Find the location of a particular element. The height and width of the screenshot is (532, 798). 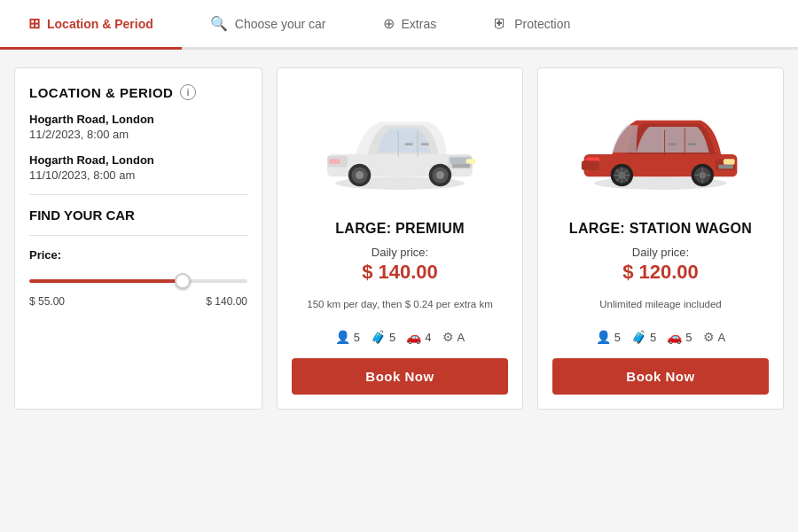

car-image-wagon is located at coordinates (661, 145).